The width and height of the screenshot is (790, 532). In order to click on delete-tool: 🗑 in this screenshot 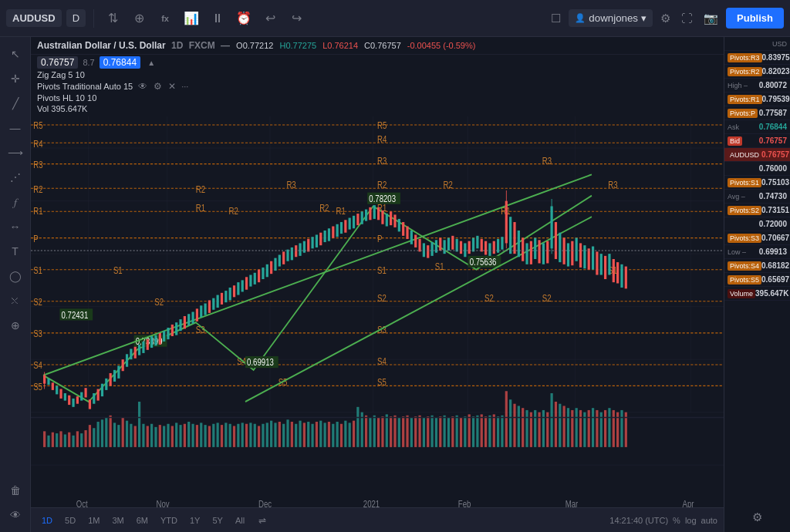, I will do `click(15, 490)`.